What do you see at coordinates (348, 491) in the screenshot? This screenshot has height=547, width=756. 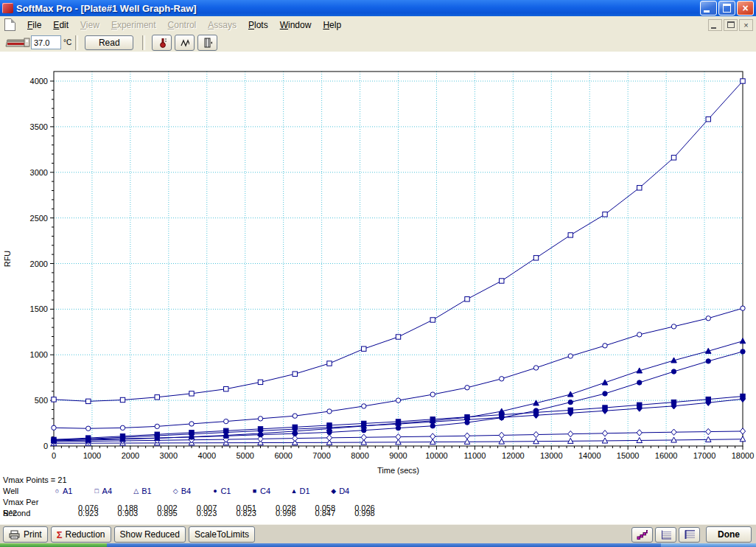 I see `well-cell-D4: ◆D4` at bounding box center [348, 491].